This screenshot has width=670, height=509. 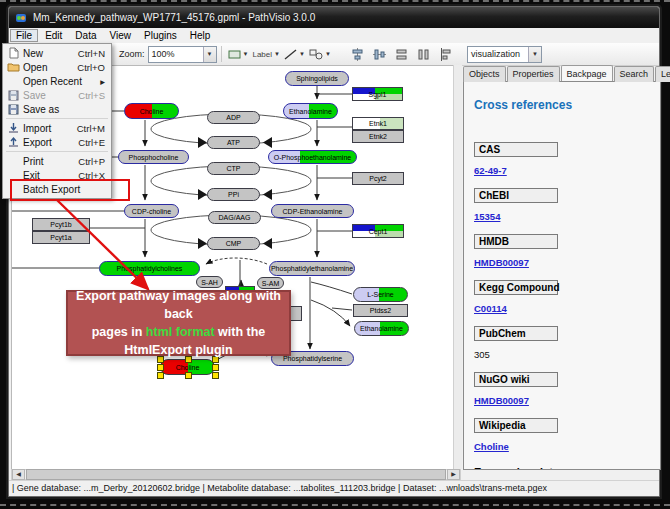 I want to click on node-pcyt1a: Pcyt1a, so click(x=61, y=238).